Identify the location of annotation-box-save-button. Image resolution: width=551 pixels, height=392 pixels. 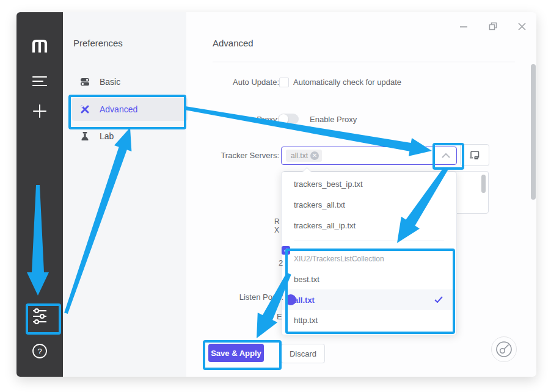
(242, 355).